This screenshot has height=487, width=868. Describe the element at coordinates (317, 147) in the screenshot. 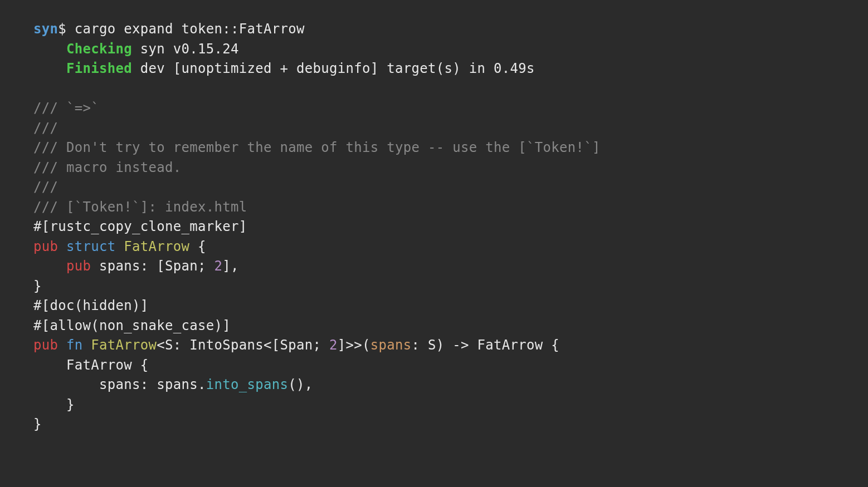

I see `doc-comment-line: /// Don't try to remember the name of th…` at that location.